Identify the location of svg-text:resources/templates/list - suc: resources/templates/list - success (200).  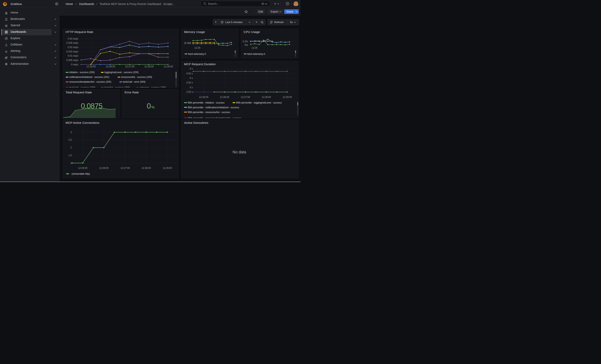
(90, 82).